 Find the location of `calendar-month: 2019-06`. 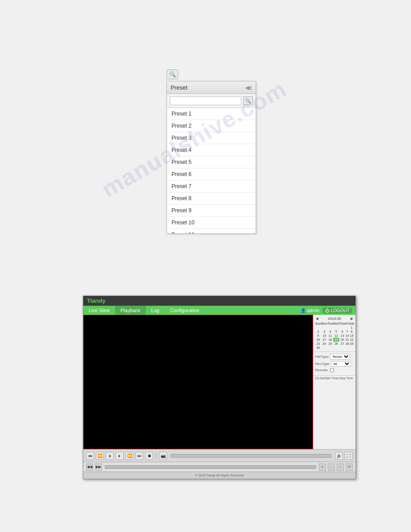

calendar-month: 2019-06 is located at coordinates (334, 319).